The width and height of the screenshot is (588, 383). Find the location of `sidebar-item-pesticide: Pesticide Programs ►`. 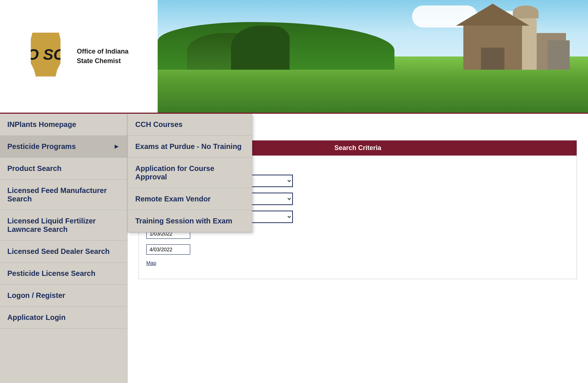

sidebar-item-pesticide: Pesticide Programs ► is located at coordinates (64, 147).